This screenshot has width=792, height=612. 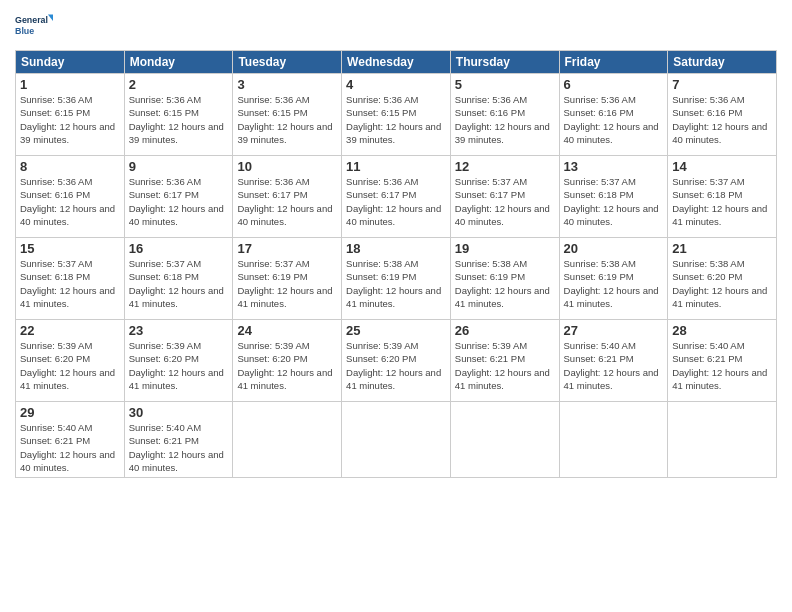 I want to click on day-number: 5, so click(x=505, y=84).